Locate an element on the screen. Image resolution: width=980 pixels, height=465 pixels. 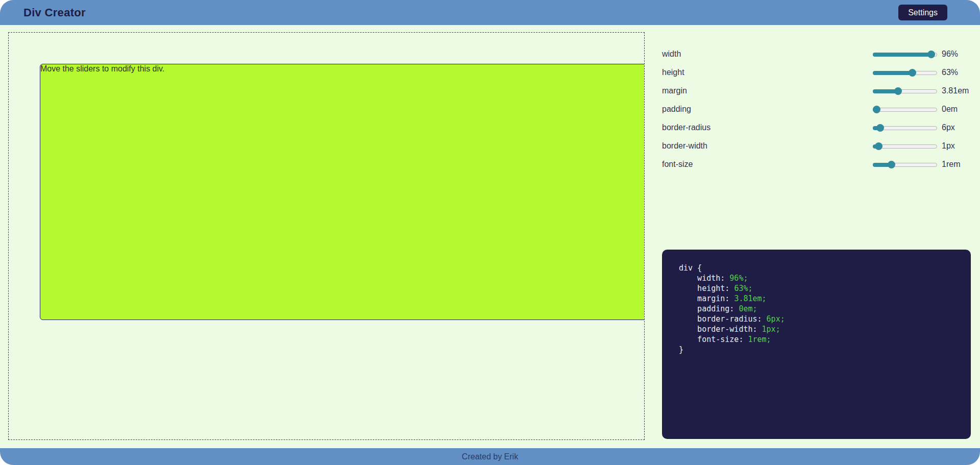
code-line: } is located at coordinates (820, 350).